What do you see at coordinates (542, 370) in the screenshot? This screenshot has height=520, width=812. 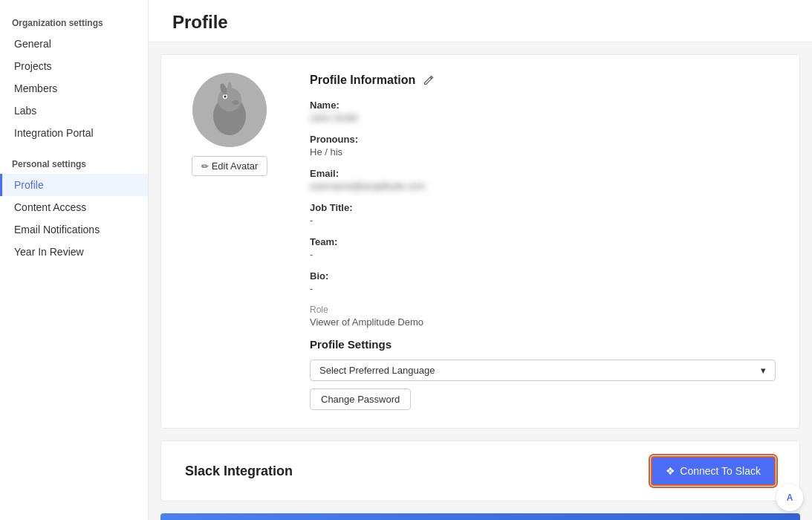 I see `language-select: Select Preferred Language ▾` at bounding box center [542, 370].